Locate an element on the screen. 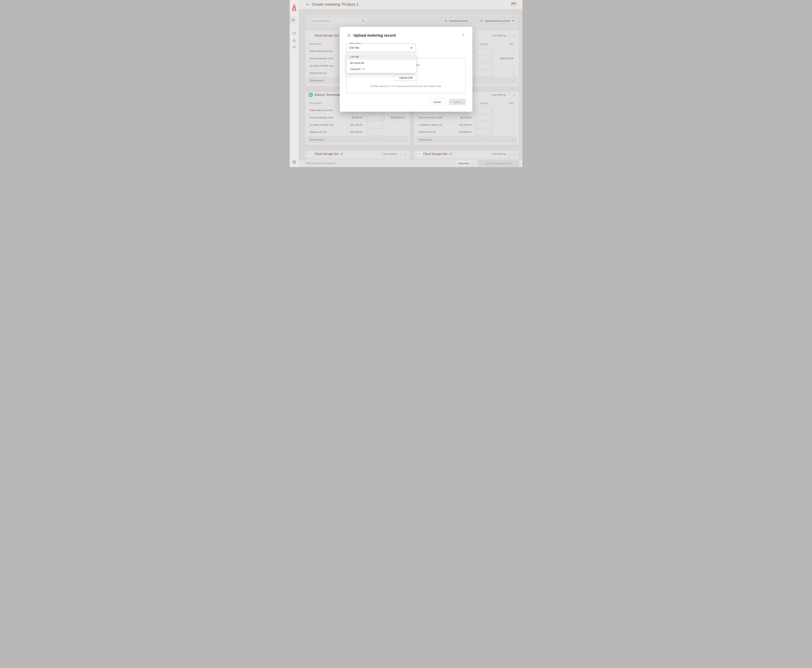  menu-item-csv-file: CSV file is located at coordinates (381, 57).